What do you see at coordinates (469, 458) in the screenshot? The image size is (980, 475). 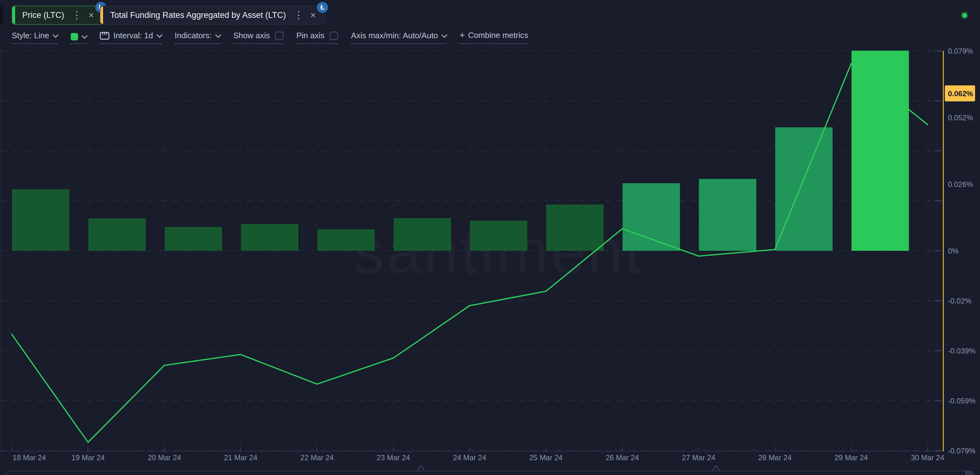 I see `svg-text: 24 Mar 24` at bounding box center [469, 458].